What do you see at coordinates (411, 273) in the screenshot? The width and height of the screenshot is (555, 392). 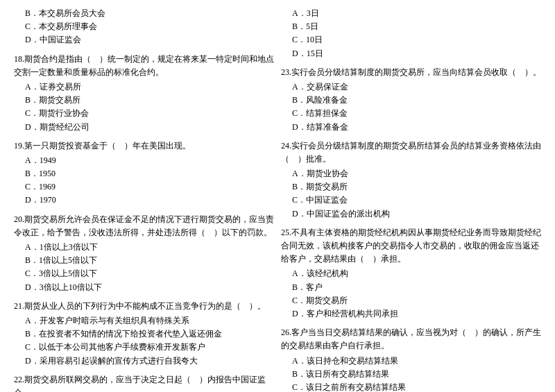 I see `option: A．该经纪机构` at bounding box center [411, 273].